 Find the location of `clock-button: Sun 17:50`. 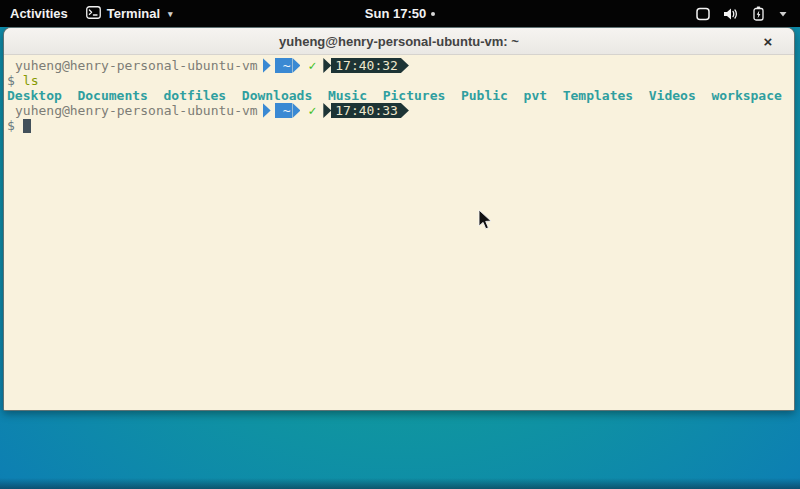

clock-button: Sun 17:50 is located at coordinates (400, 14).